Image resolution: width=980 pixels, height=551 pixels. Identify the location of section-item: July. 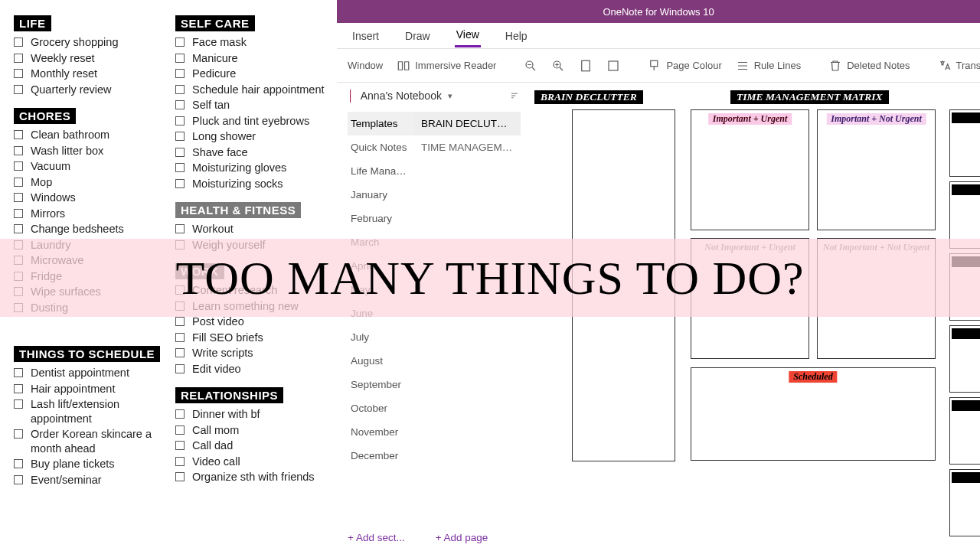
(381, 337).